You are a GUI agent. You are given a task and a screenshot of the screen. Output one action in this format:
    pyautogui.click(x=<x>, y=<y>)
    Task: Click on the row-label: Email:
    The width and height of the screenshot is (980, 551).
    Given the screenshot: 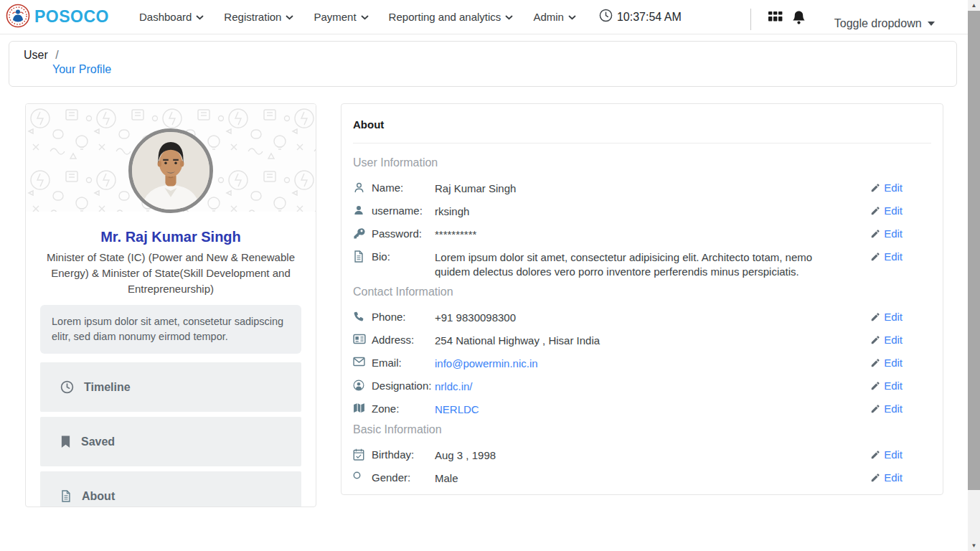 What is the action you would take?
    pyautogui.click(x=403, y=362)
    